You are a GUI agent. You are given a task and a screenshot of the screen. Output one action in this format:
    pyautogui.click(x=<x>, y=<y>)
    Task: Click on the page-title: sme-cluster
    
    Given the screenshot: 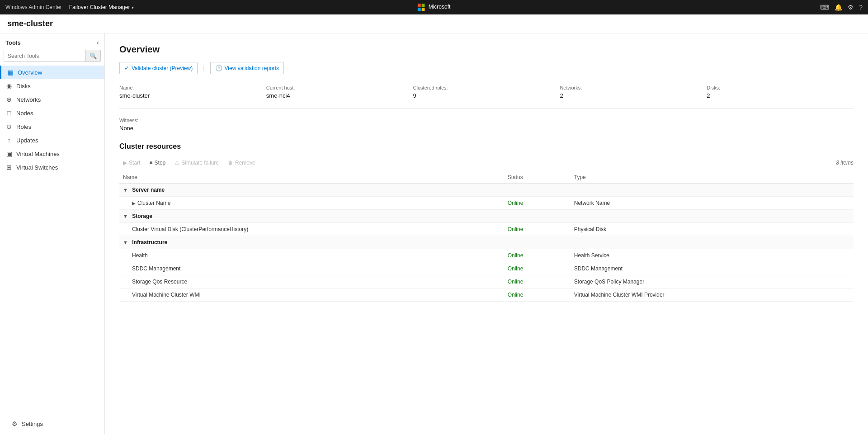 What is the action you would take?
    pyautogui.click(x=30, y=24)
    